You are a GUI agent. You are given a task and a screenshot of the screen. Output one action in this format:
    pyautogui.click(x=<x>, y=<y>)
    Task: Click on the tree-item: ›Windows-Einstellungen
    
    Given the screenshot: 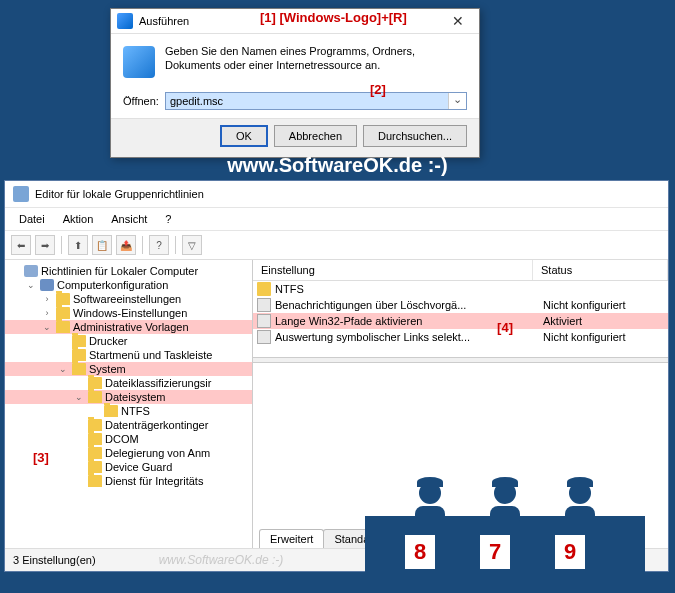 What is the action you would take?
    pyautogui.click(x=128, y=313)
    